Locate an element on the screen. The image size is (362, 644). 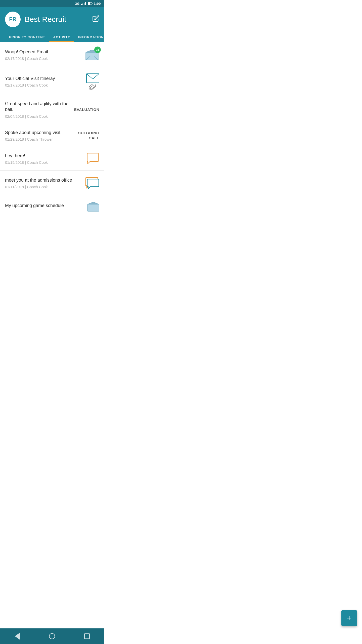
email-partial-icon is located at coordinates (93, 207).